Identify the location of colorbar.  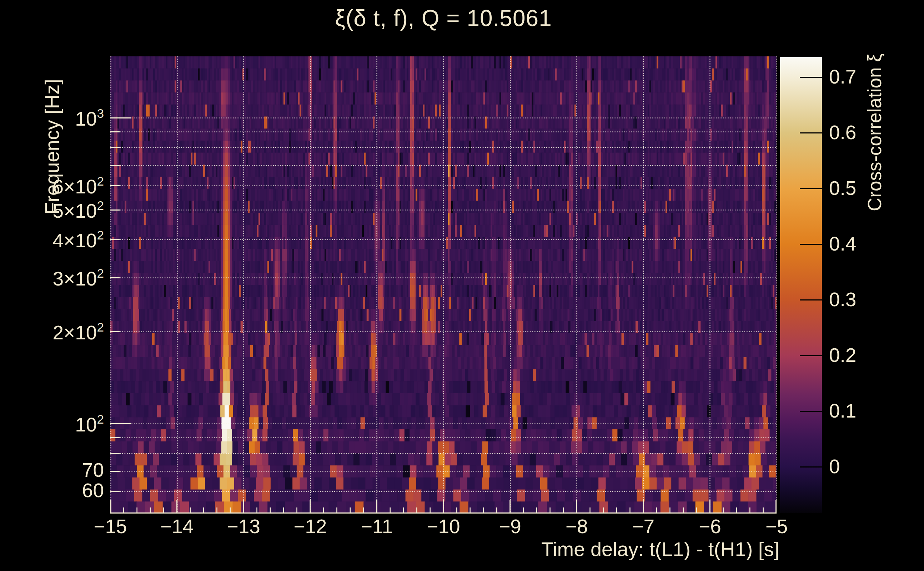
(801, 285).